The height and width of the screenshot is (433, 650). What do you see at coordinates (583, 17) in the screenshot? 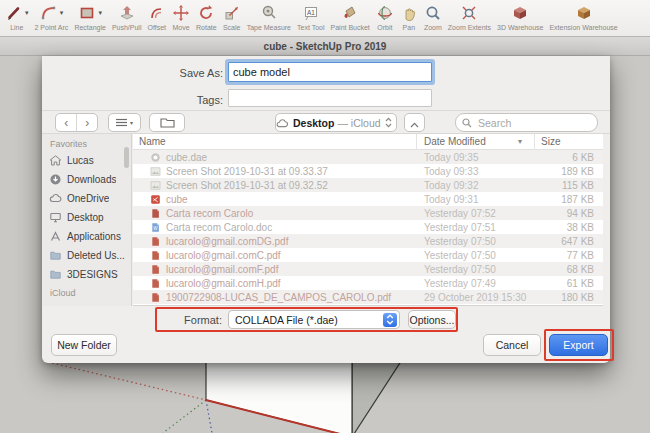
I see `toolbar-item-extension-warehouse: ▾ Extension Warehouse` at bounding box center [583, 17].